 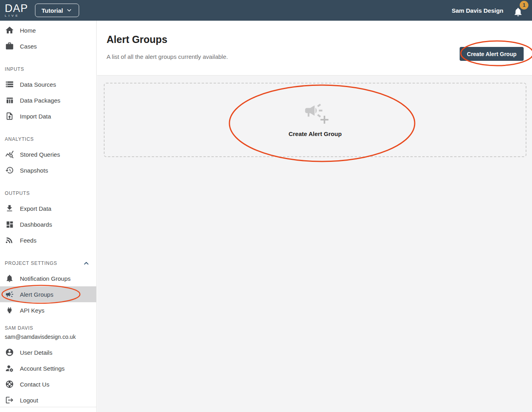 What do you see at coordinates (315, 134) in the screenshot?
I see `empty-state-label: Create Alert Group` at bounding box center [315, 134].